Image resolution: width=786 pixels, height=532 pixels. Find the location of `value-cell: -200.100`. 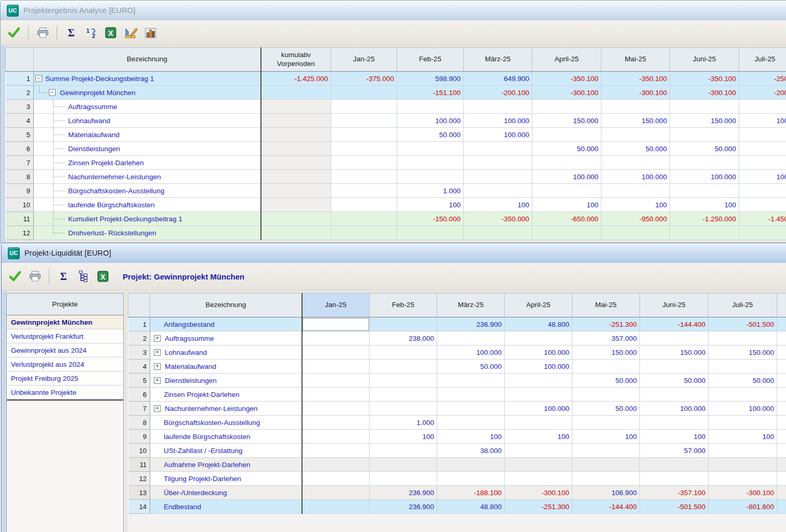

value-cell: -200.100 is located at coordinates (498, 92).